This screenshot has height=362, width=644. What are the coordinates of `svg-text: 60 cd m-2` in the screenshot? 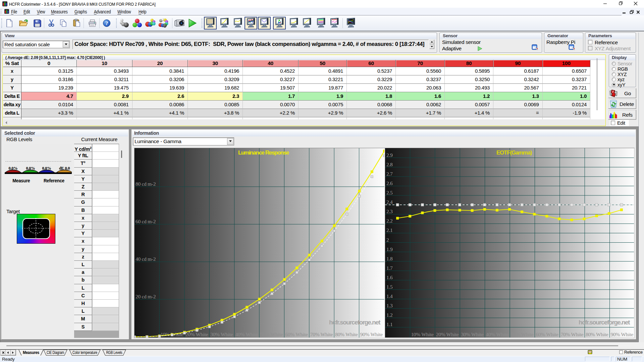 It's located at (146, 221).